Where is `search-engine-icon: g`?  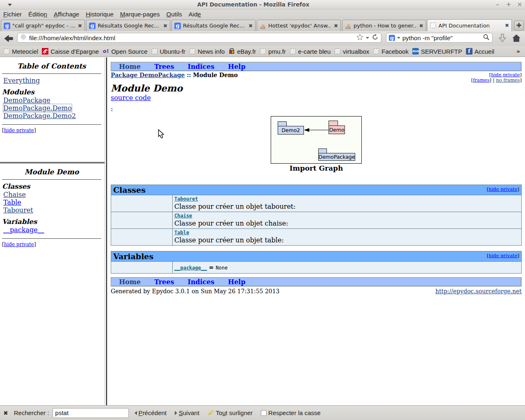 search-engine-icon: g is located at coordinates (392, 38).